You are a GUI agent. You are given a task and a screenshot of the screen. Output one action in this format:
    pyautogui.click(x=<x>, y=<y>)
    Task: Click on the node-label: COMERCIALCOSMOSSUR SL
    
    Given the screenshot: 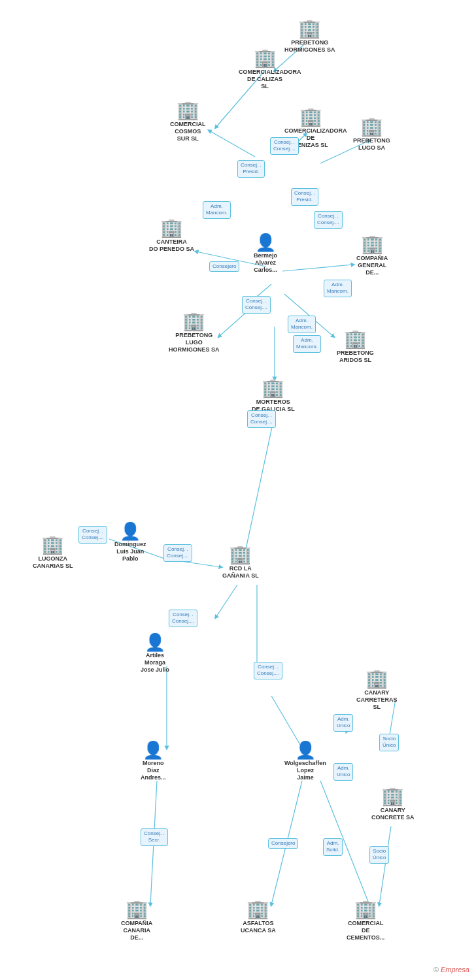 What is the action you would take?
    pyautogui.click(x=188, y=131)
    